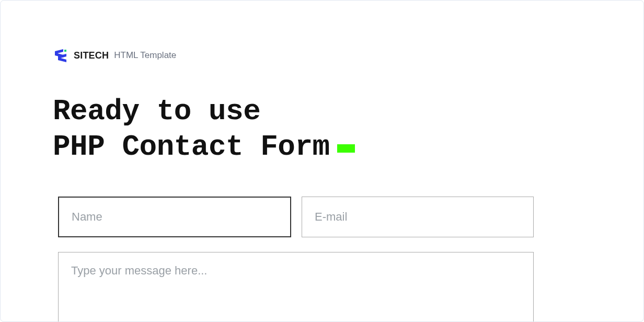  What do you see at coordinates (418, 217) in the screenshot?
I see `email-input` at bounding box center [418, 217].